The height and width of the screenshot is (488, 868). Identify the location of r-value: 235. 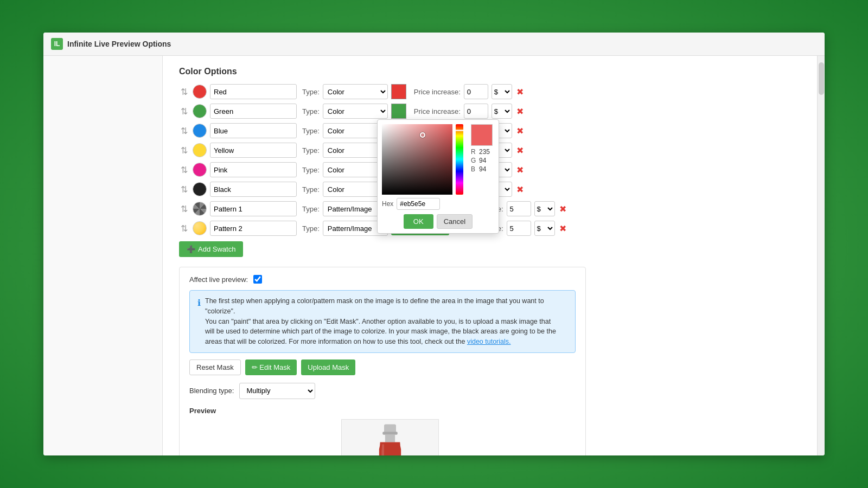
(488, 152).